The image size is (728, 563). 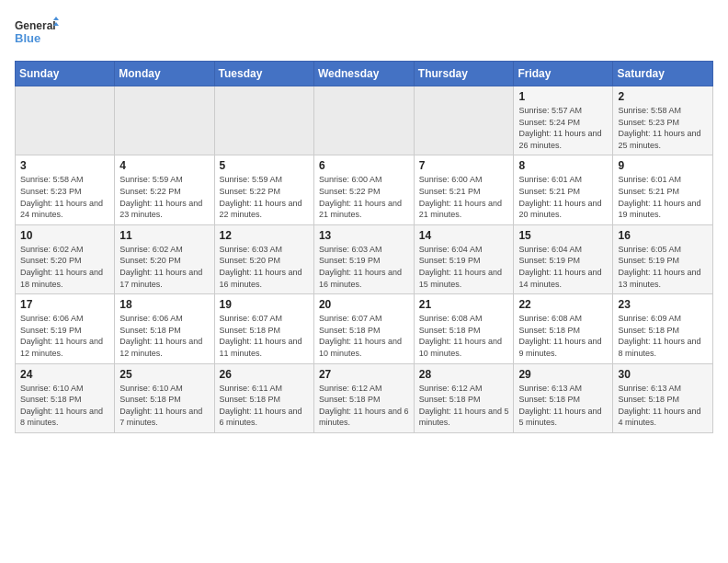 What do you see at coordinates (463, 329) in the screenshot?
I see `calendar-cell: 21Sunrise: 6:08 AMSunset: 5:18 PMDayligh…` at bounding box center [463, 329].